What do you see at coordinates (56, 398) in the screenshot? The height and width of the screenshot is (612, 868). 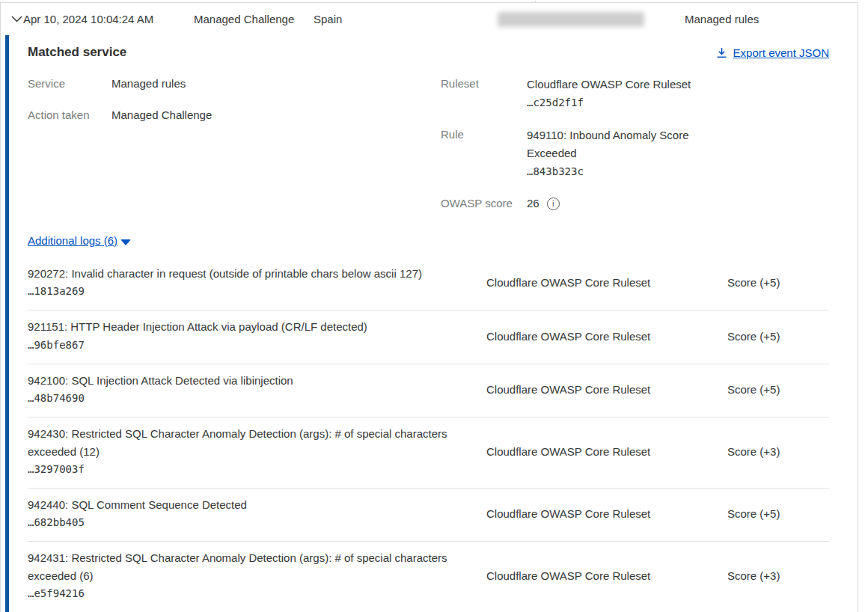 I see `log-rule-hash: …48b74690` at bounding box center [56, 398].